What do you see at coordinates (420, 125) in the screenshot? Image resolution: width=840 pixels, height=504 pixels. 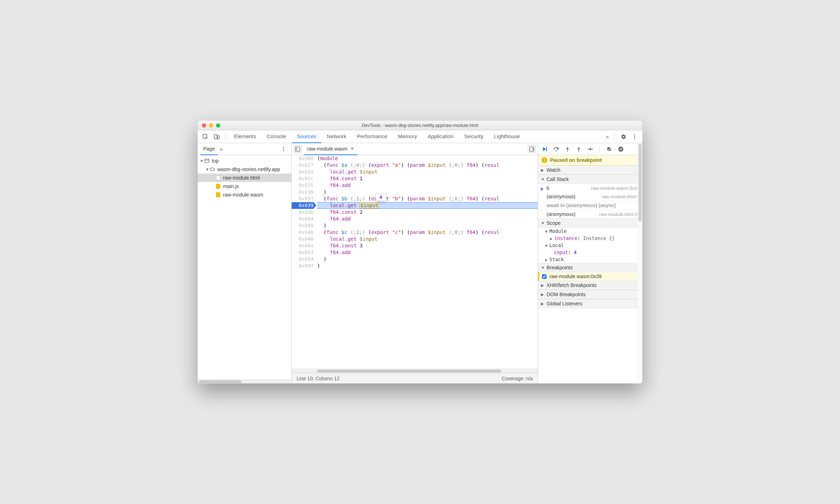 I see `window-title: DevTools - wasm-dbg-stories.netlify.app/…` at bounding box center [420, 125].